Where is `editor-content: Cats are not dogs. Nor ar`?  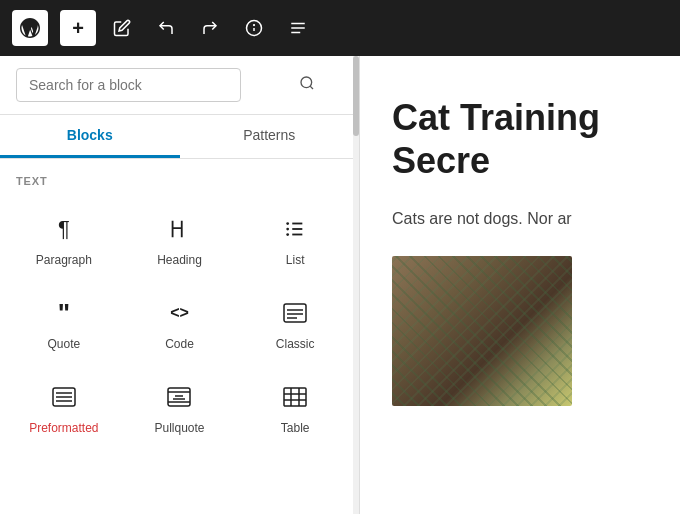 editor-content: Cats are not dogs. Nor ar is located at coordinates (520, 219).